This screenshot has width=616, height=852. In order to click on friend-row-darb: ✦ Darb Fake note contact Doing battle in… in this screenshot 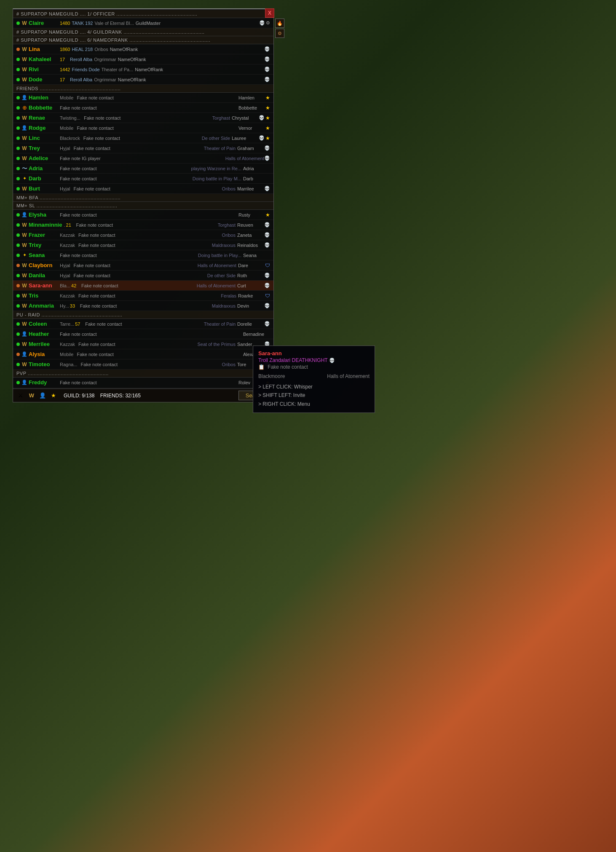, I will do `click(143, 179)`.